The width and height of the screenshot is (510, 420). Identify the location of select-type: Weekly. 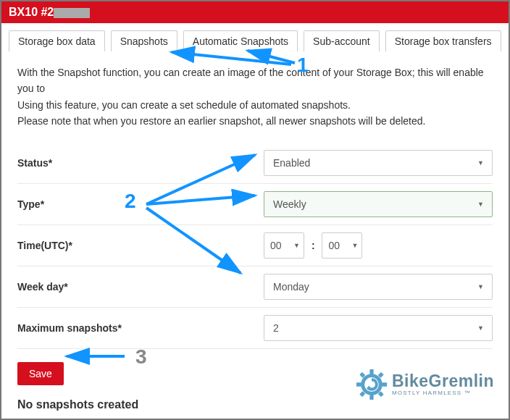
(378, 204).